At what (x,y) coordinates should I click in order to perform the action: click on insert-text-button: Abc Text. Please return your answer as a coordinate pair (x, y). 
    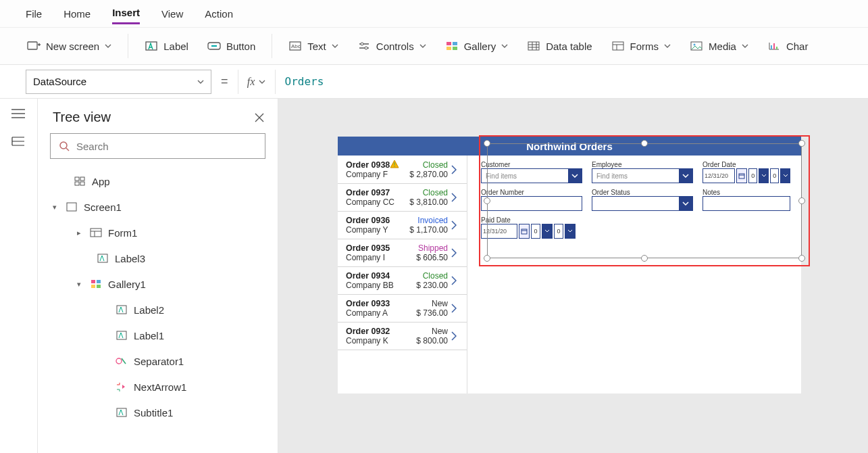
    Looking at the image, I should click on (313, 46).